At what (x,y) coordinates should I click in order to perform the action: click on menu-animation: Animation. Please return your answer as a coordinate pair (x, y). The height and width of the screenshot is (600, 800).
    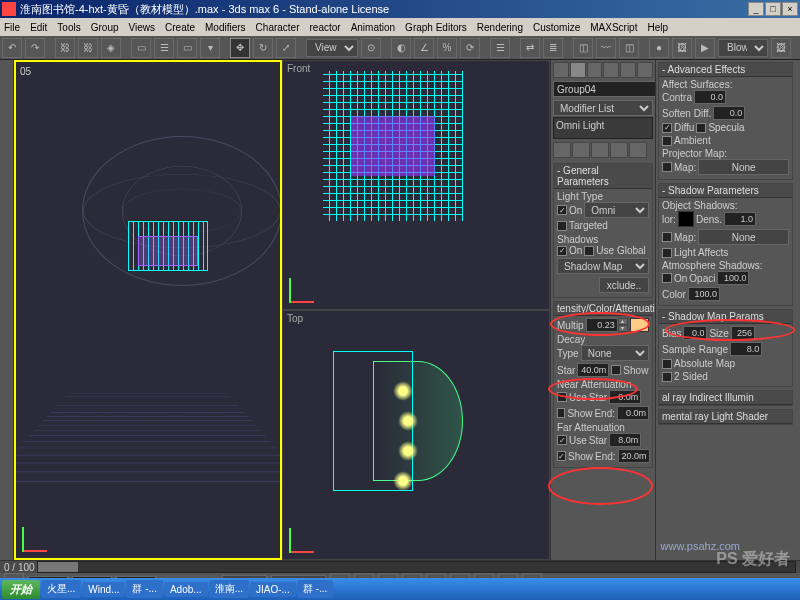
    Looking at the image, I should click on (373, 28).